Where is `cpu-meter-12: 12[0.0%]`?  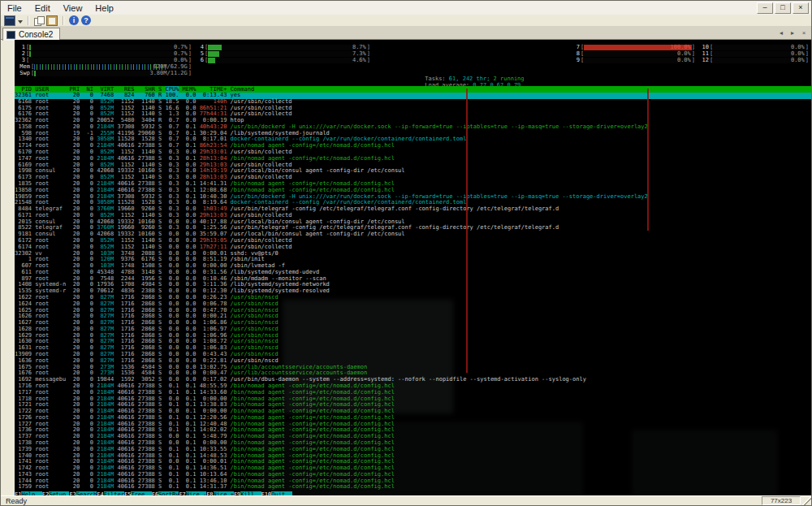 cpu-meter-12: 12[0.0%] is located at coordinates (755, 60).